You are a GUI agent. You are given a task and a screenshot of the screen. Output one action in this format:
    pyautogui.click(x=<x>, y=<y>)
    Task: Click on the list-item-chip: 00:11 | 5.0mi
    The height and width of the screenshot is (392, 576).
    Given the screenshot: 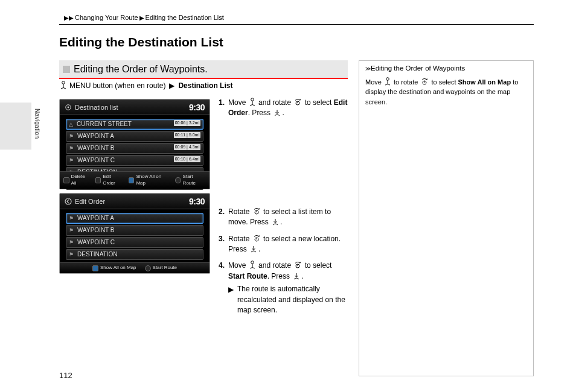 What is the action you would take?
    pyautogui.click(x=187, y=135)
    